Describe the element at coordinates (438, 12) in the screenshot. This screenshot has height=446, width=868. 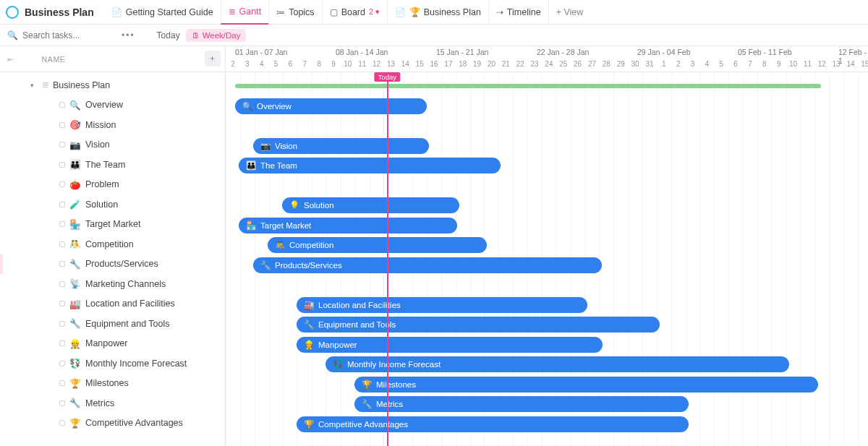
I see `tab--business-plan: 📄🏆 Business Plan` at that location.